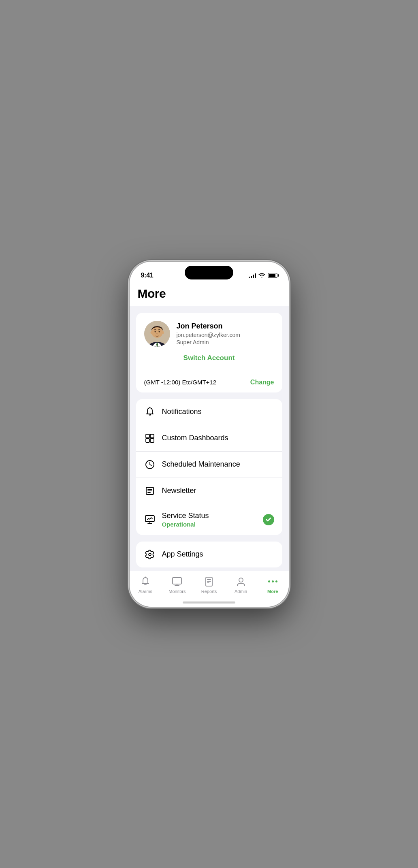 This screenshot has height=868, width=418. I want to click on clock-icon, so click(150, 465).